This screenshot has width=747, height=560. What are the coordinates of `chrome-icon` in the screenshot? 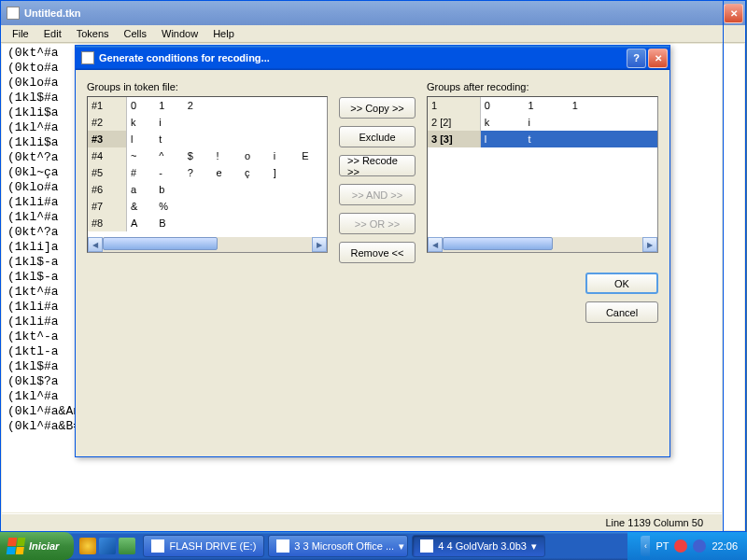 It's located at (88, 546).